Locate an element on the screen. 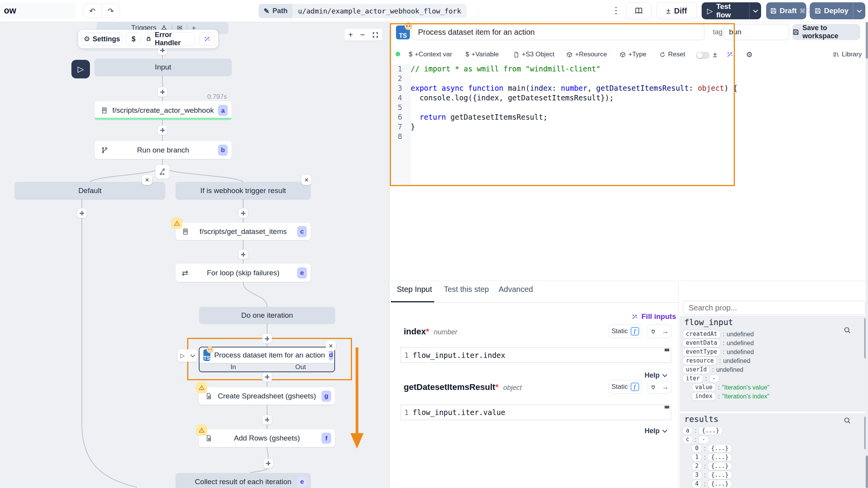 The image size is (868, 488). prop-row: 4:{...} is located at coordinates (772, 484).